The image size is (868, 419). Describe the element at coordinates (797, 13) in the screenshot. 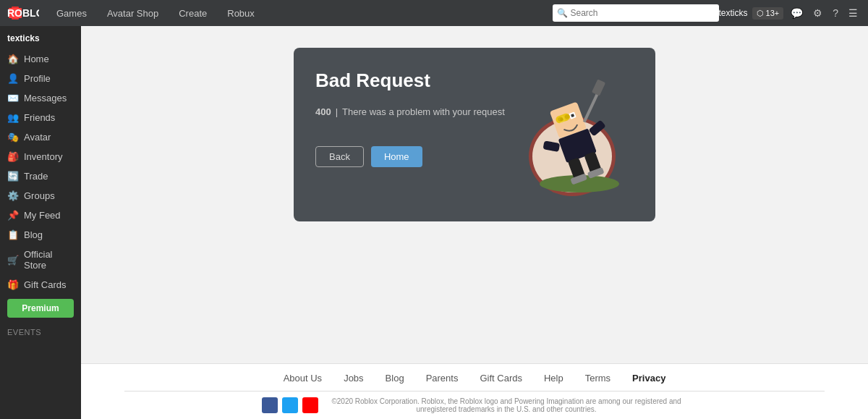

I see `chat-icon: 💬` at that location.